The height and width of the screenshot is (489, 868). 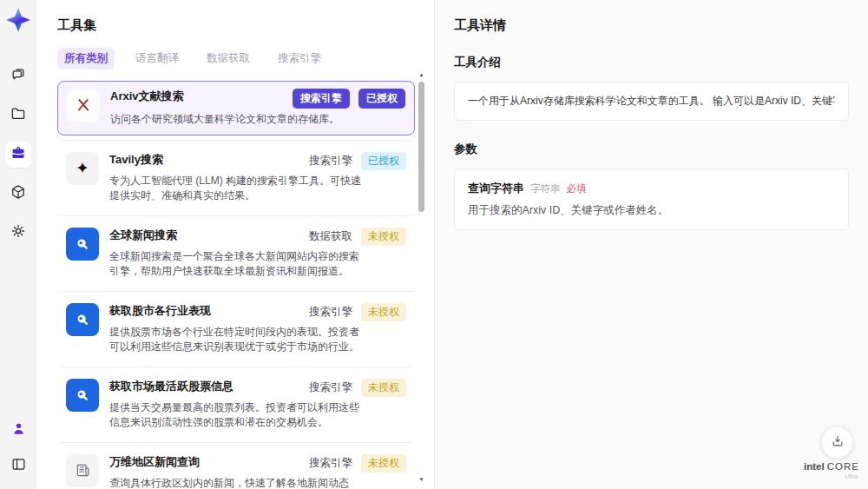 What do you see at coordinates (258, 472) in the screenshot?
I see `card-main: 万维地区新闻查询 搜索引擎 未授权 查询具体行政区划内的新闻，快速了解各地新闻动…` at bounding box center [258, 472].